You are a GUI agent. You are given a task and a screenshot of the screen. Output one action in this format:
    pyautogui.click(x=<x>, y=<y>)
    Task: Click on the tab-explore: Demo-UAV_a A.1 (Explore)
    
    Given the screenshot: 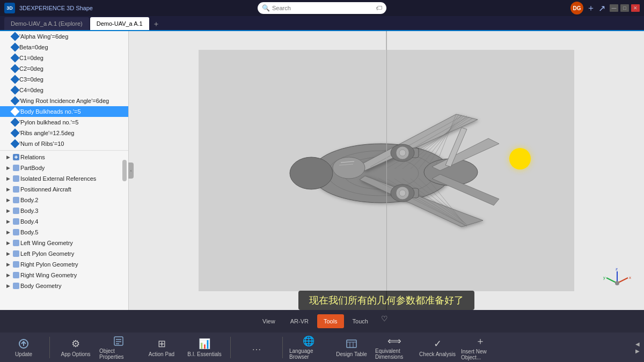 What is the action you would take?
    pyautogui.click(x=47, y=24)
    